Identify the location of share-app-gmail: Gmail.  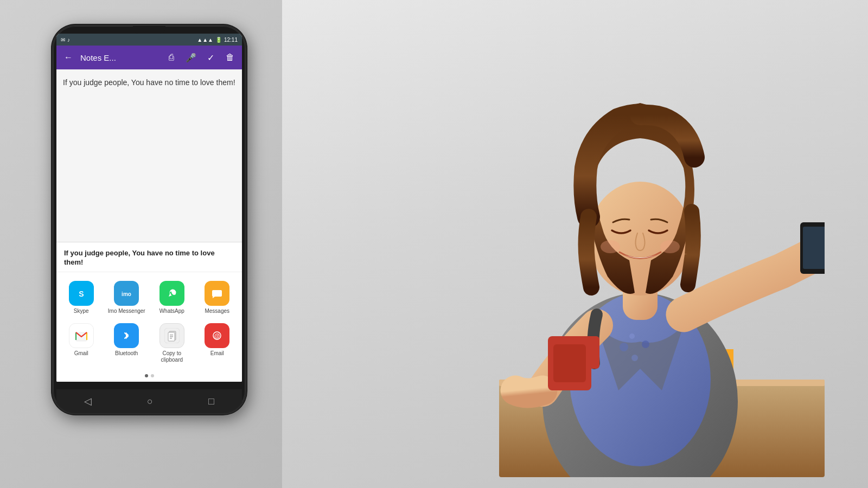
(81, 343).